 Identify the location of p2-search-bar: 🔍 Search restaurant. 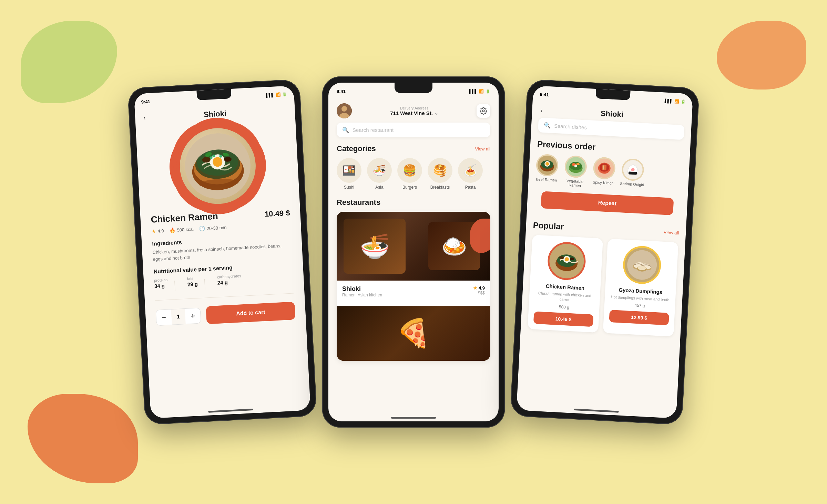
(414, 130).